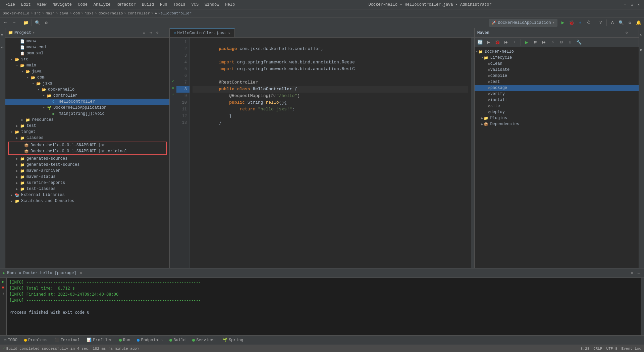 This screenshot has height=352, width=644. I want to click on run-hide: —, so click(639, 273).